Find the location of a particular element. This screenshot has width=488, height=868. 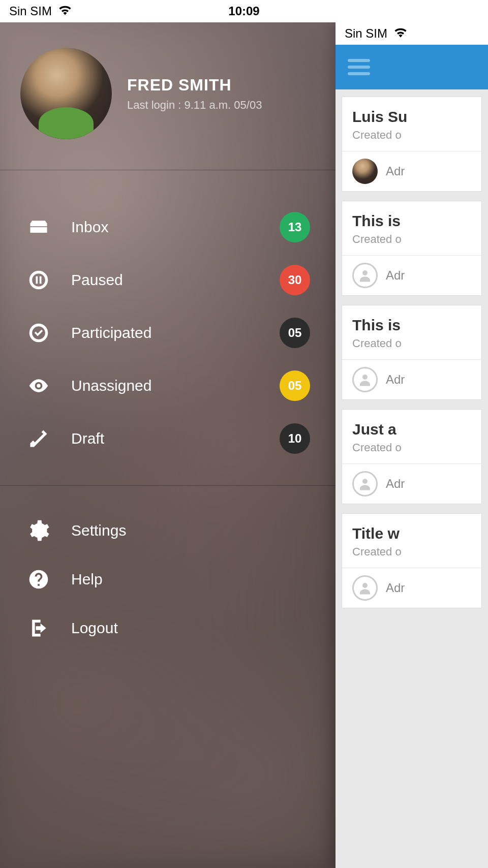

menu-item-draft: Draft 10 is located at coordinates (168, 439).